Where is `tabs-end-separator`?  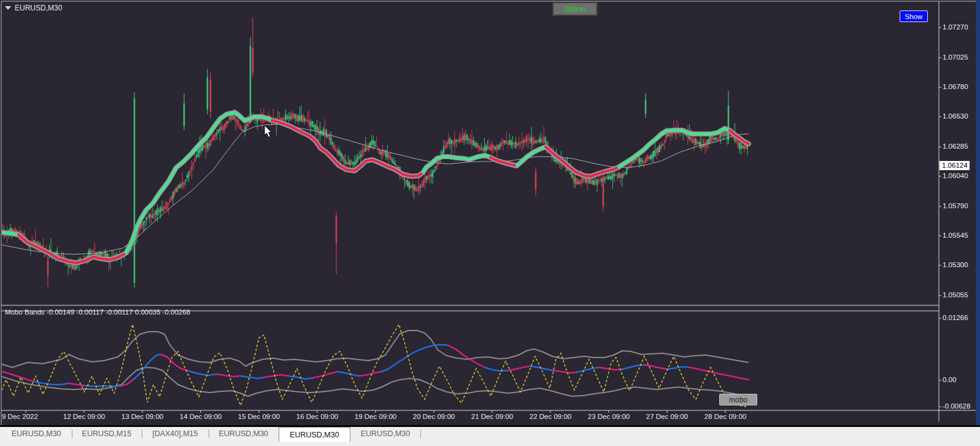
tabs-end-separator is located at coordinates (421, 434).